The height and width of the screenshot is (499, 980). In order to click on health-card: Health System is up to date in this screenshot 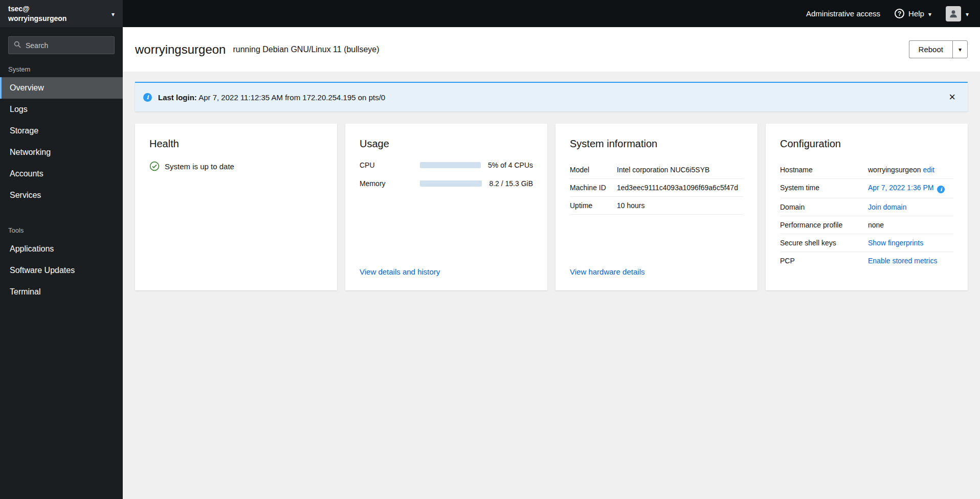, I will do `click(236, 207)`.